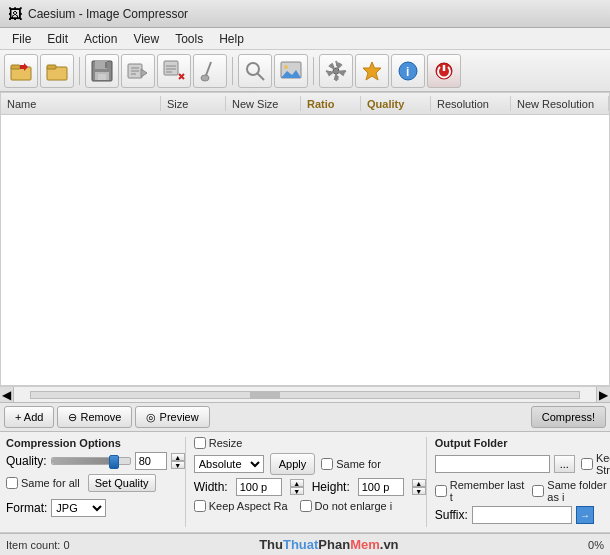  Describe the element at coordinates (310, 487) in the screenshot. I see `dimensions-row: Width: ▲ ▼ Height: ▲ ▼` at that location.